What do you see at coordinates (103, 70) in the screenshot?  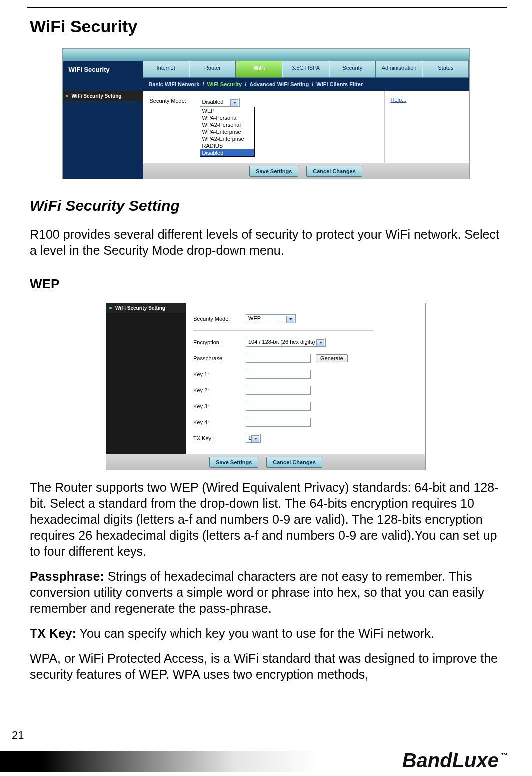 I see `left-header: WiFi Security` at bounding box center [103, 70].